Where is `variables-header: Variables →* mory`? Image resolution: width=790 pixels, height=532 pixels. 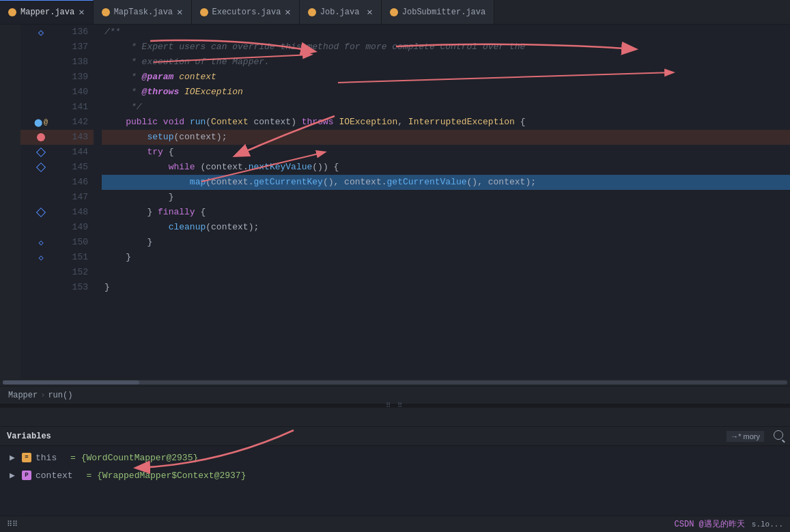
variables-header: Variables →* mory is located at coordinates (395, 436).